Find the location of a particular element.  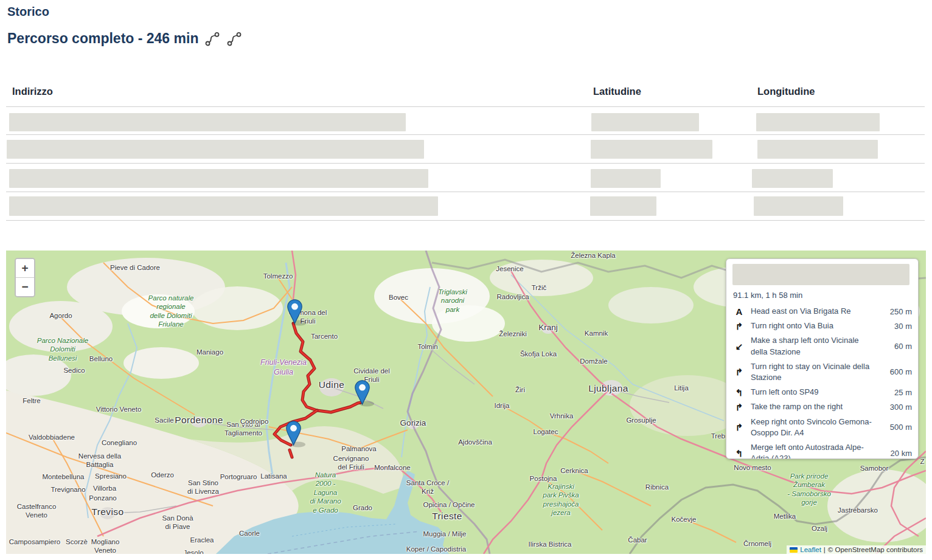

zoom-out-button: − is located at coordinates (25, 287).